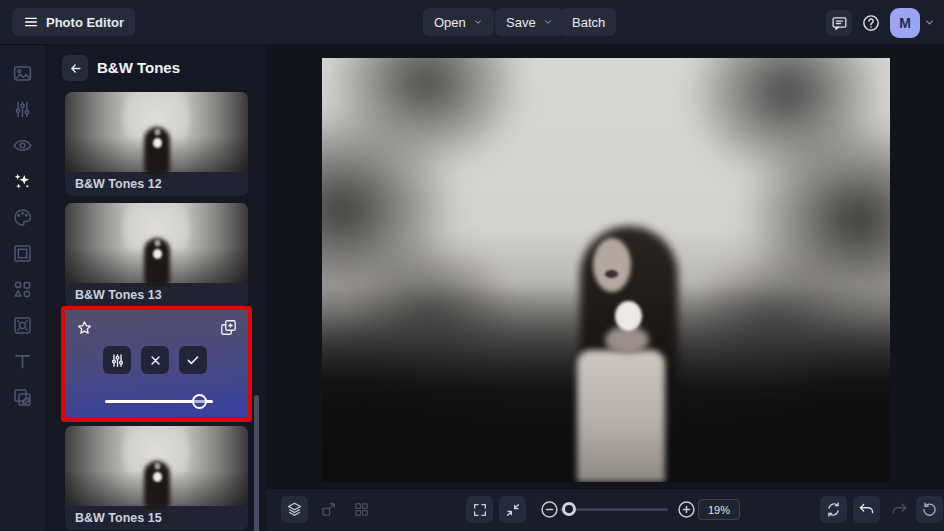  Describe the element at coordinates (512, 510) in the screenshot. I see `fit-to-screen-button` at that location.